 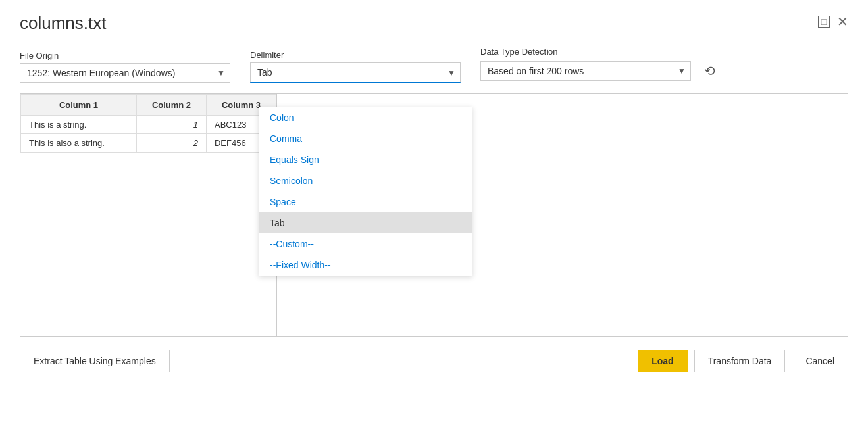 I want to click on load-button: Load, so click(x=662, y=361).